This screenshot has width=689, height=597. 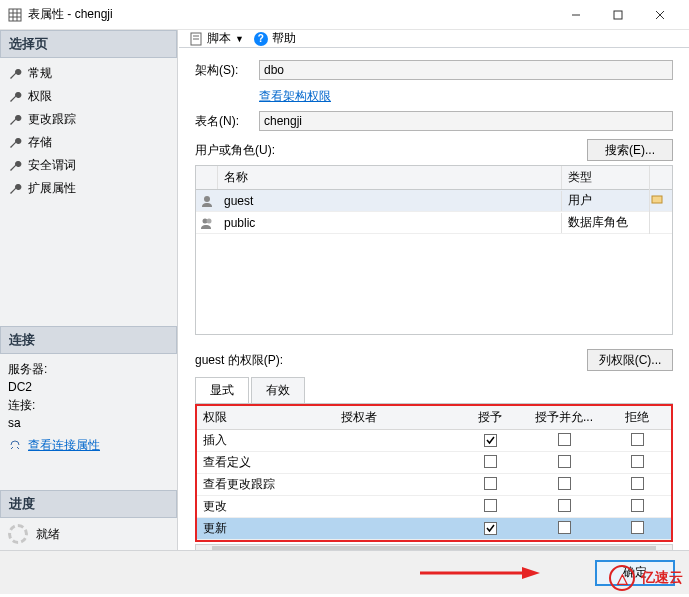 I want to click on user-name: public, so click(x=390, y=223).